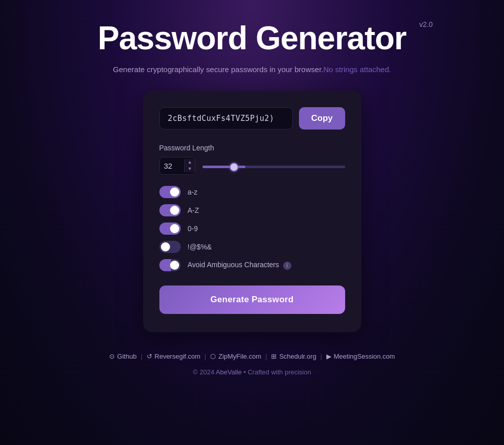 The width and height of the screenshot is (504, 445). Describe the element at coordinates (170, 192) in the screenshot. I see `toggle-track-az` at that location.